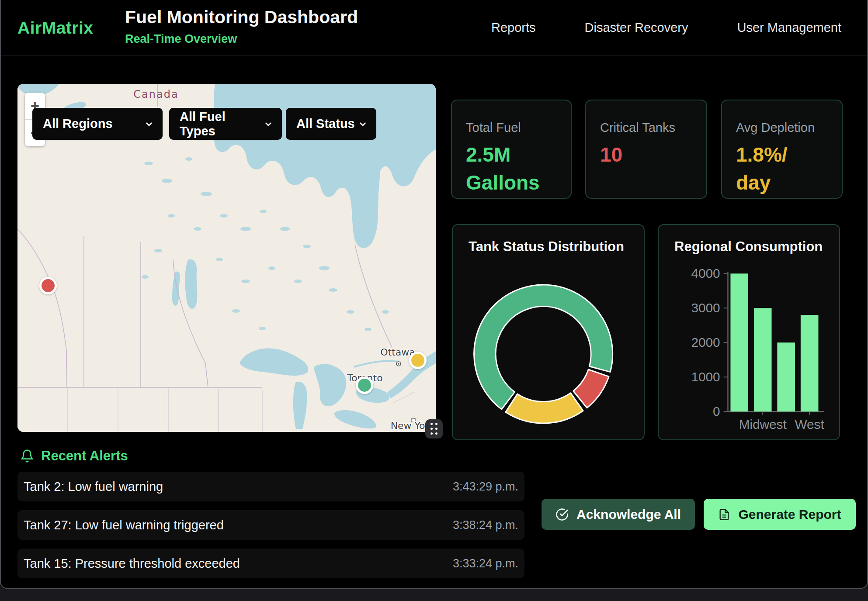 The image size is (868, 601). Describe the element at coordinates (548, 332) in the screenshot. I see `tank-status-chart-card: Tank Status Distribution` at that location.